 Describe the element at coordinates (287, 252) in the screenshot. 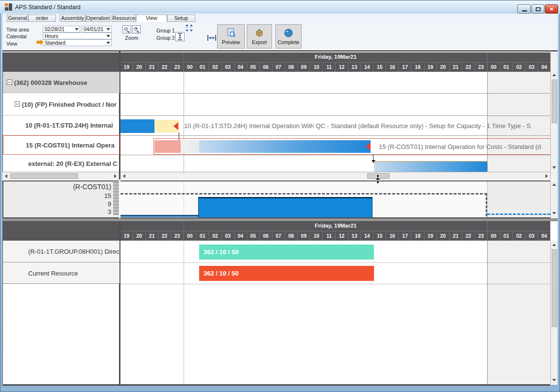

I see `group-resource-bar: 362 / 10 / 50` at that location.